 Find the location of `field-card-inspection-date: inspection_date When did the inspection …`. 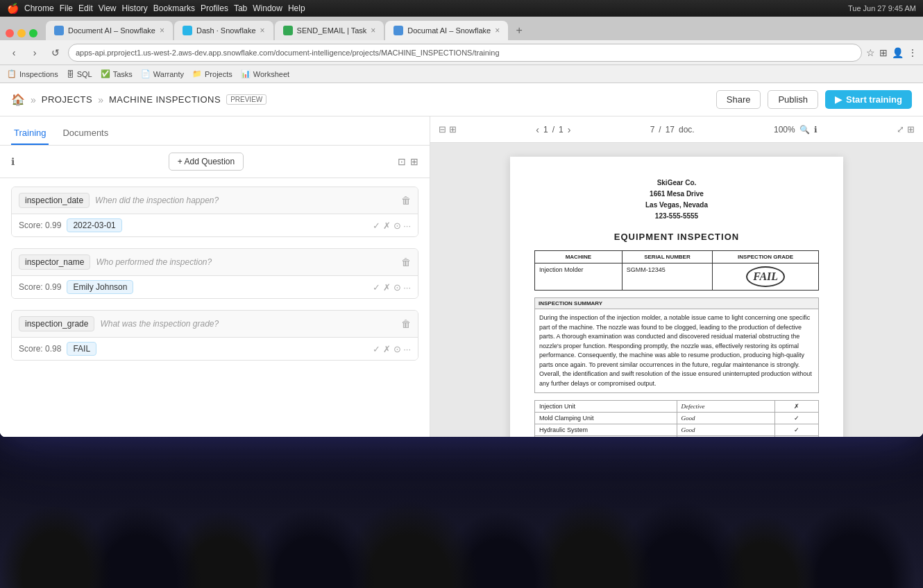

field-card-inspection-date: inspection_date When did the inspection … is located at coordinates (215, 212).